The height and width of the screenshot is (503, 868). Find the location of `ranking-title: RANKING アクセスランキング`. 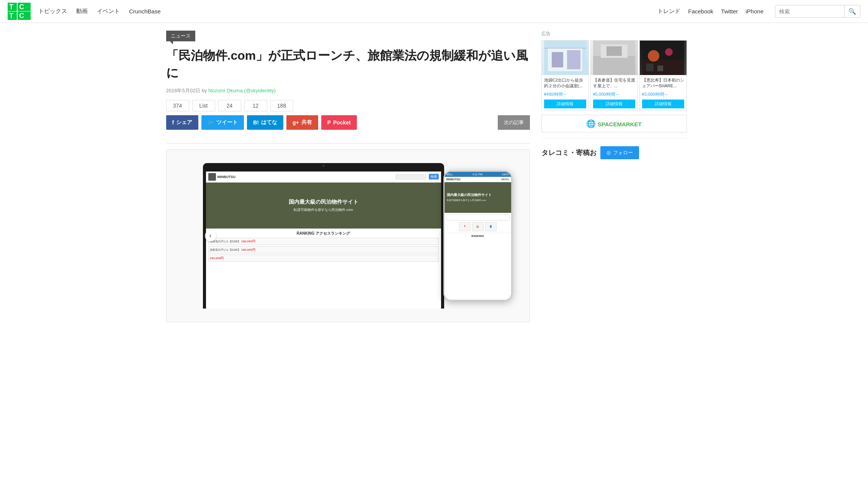

ranking-title: RANKING アクセスランキング is located at coordinates (324, 234).